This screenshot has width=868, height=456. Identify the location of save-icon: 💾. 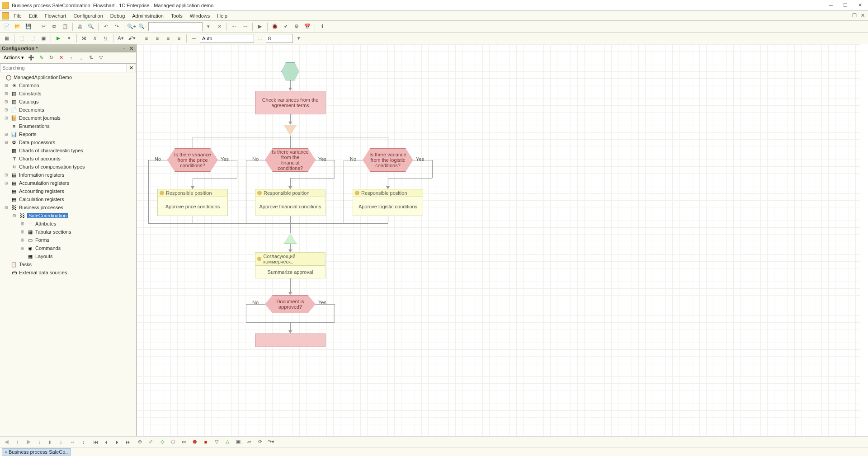
(28, 27).